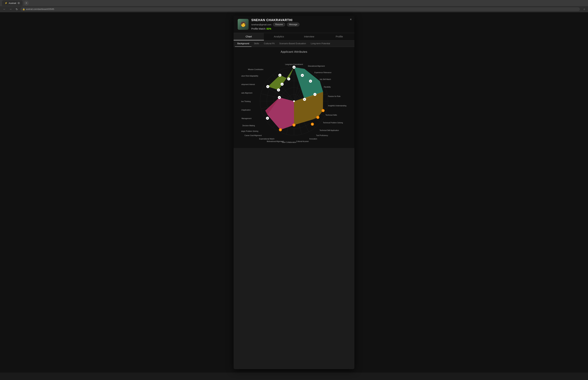 Image resolution: width=588 pixels, height=380 pixels. I want to click on nav-bar: ← → ↻ 🔒 acetrait.com/dashboard/205/65 ☆, so click(294, 9).